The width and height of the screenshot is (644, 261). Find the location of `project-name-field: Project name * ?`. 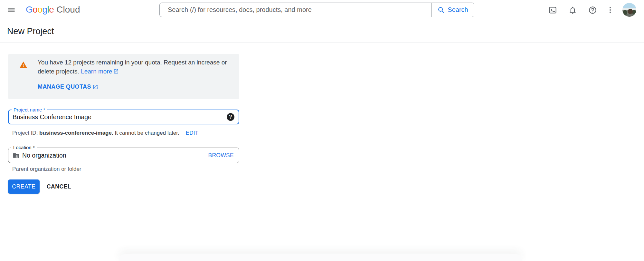

project-name-field: Project name * ? is located at coordinates (124, 117).